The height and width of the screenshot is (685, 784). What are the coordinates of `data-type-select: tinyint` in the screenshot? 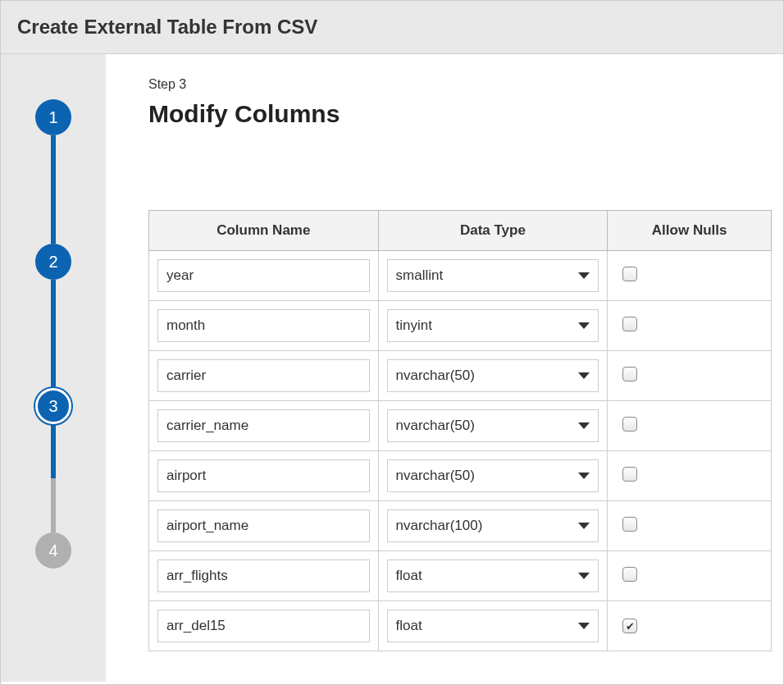 It's located at (494, 326).